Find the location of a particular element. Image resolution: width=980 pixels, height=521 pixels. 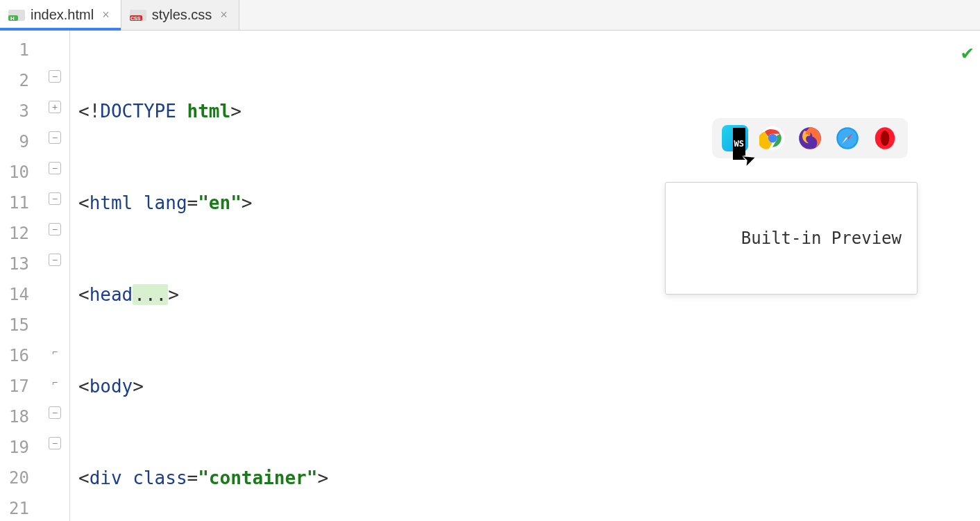

line-number: 17 is located at coordinates (19, 386).